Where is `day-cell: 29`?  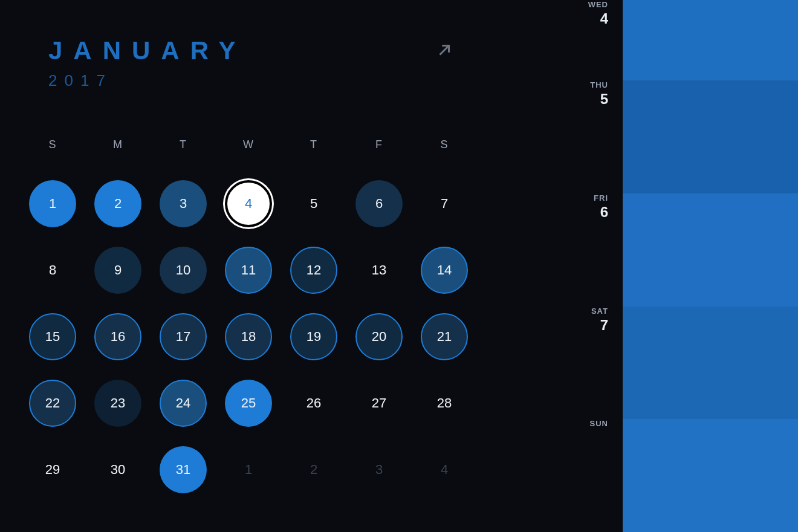 day-cell: 29 is located at coordinates (53, 470).